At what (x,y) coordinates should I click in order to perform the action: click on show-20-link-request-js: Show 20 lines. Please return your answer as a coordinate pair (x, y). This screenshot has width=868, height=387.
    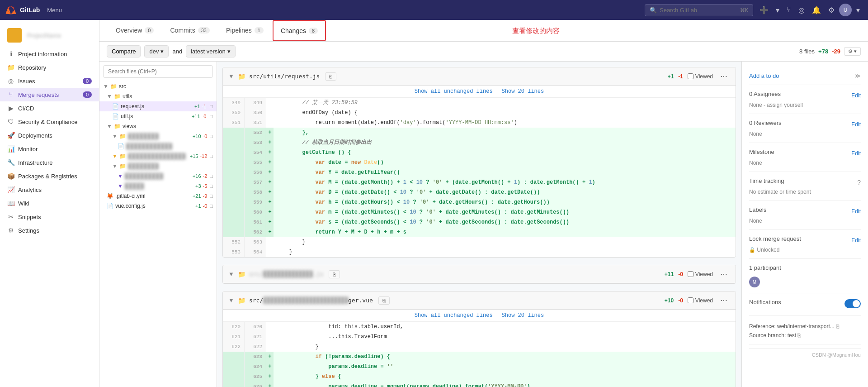
    Looking at the image, I should click on (523, 91).